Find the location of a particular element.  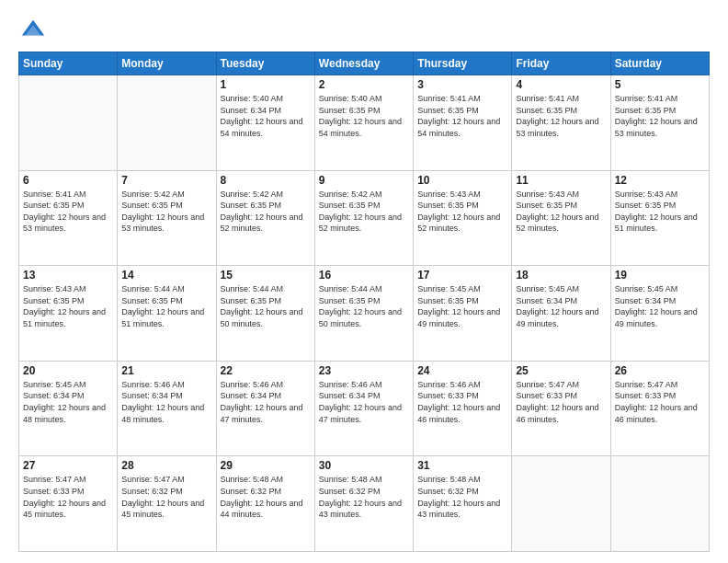

calendar-cell: 17Sunrise: 5:45 AMSunset: 6:35 PMDayligh… is located at coordinates (463, 314).